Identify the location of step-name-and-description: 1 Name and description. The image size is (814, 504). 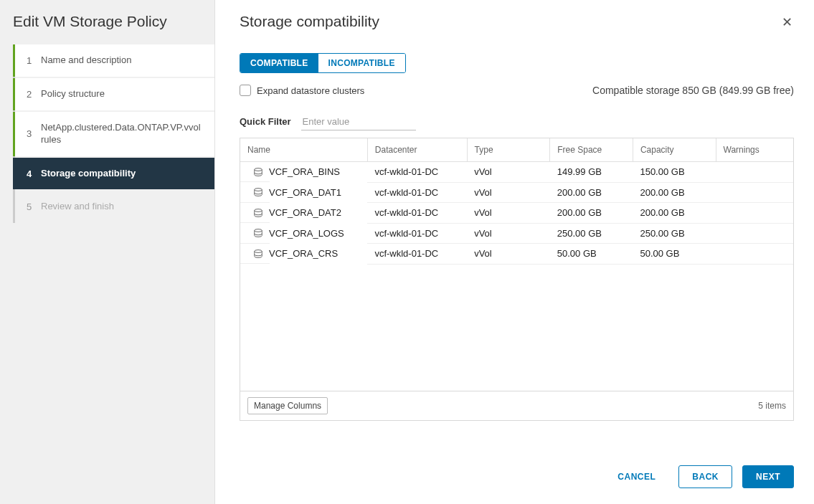
(113, 60).